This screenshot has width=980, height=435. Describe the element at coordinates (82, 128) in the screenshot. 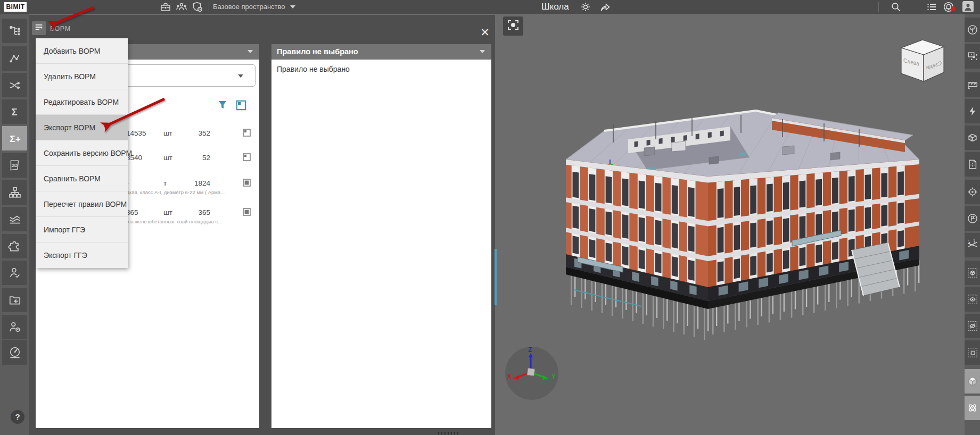

I see `menu-item-4: Экспорт ВОРМ` at that location.